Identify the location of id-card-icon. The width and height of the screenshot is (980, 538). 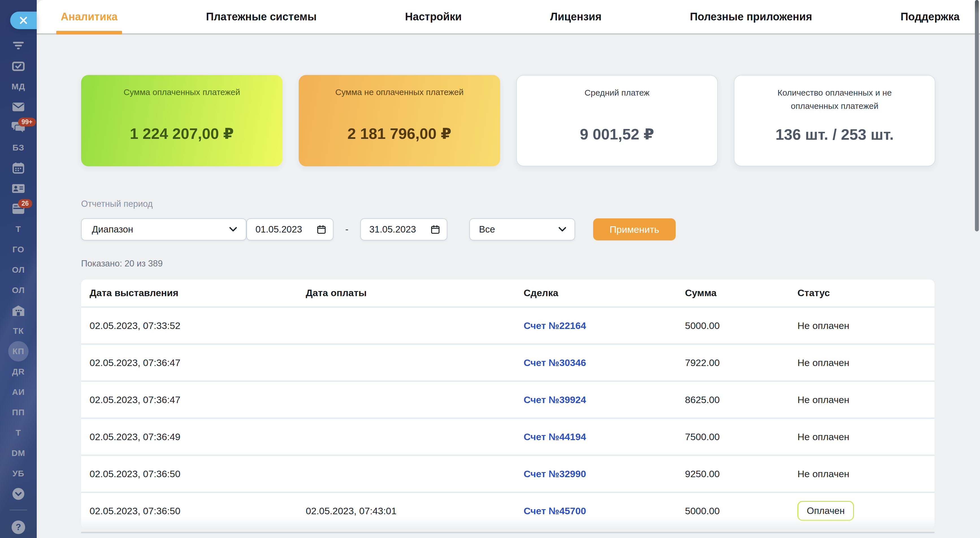
(18, 188).